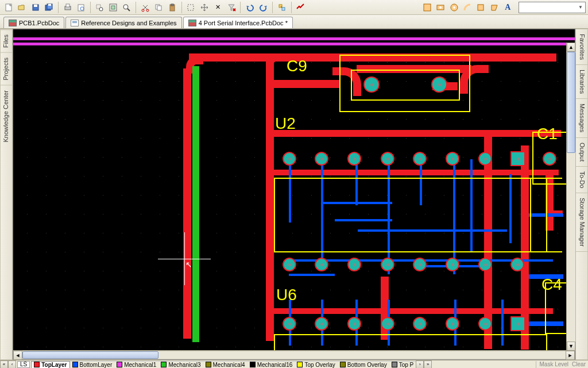 The width and height of the screenshot is (588, 368). Describe the element at coordinates (285, 124) in the screenshot. I see `designator-u2: U2` at that location.